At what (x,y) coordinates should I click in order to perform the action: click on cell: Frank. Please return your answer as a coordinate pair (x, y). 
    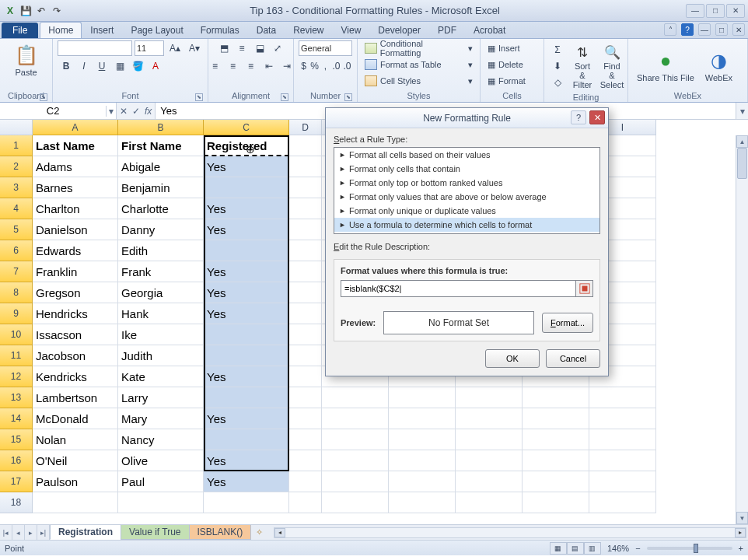
    Looking at the image, I should click on (161, 272).